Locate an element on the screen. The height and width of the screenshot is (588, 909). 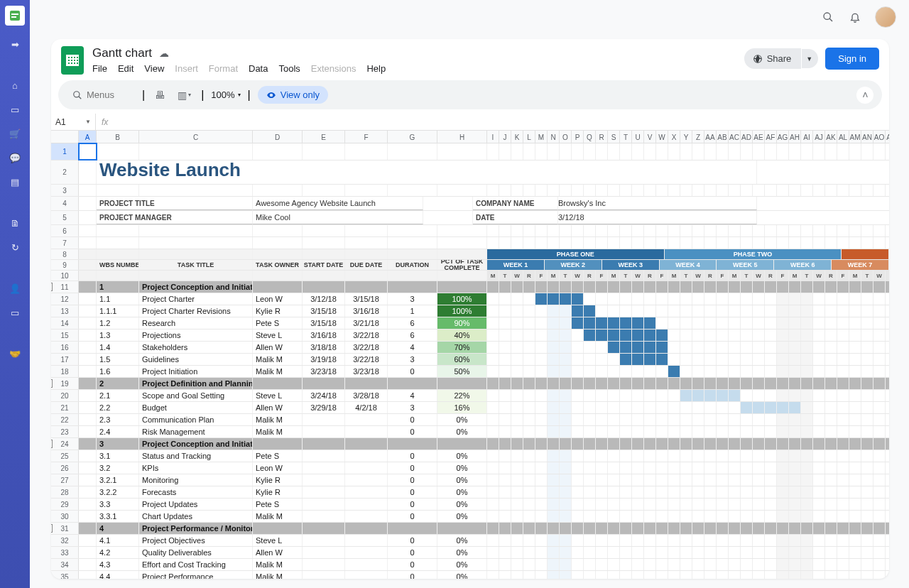
col-header-AG: AG is located at coordinates (783, 137).